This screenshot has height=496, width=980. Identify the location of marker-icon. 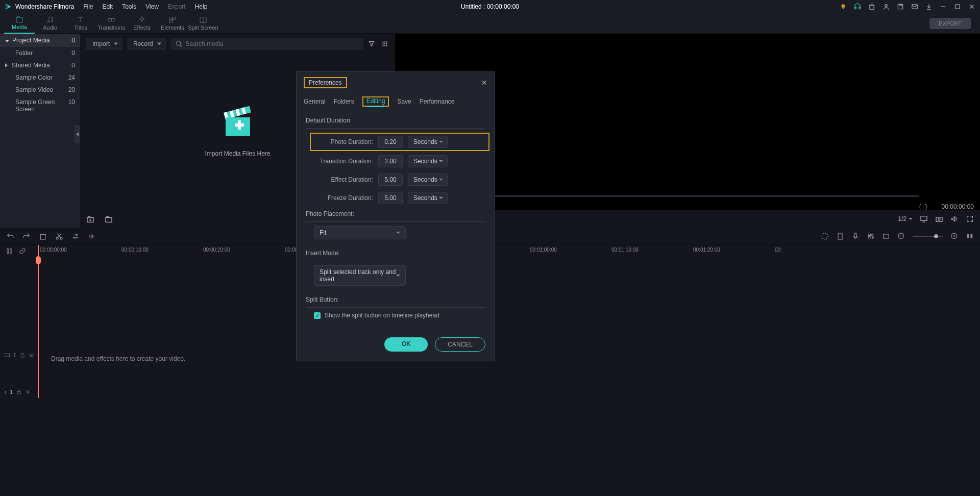
(840, 236).